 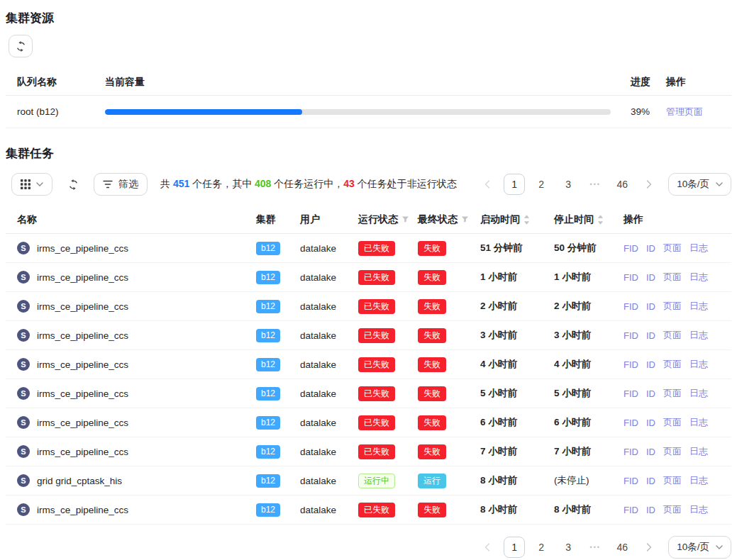 I want to click on filter-button-label: 筛选, so click(x=128, y=184).